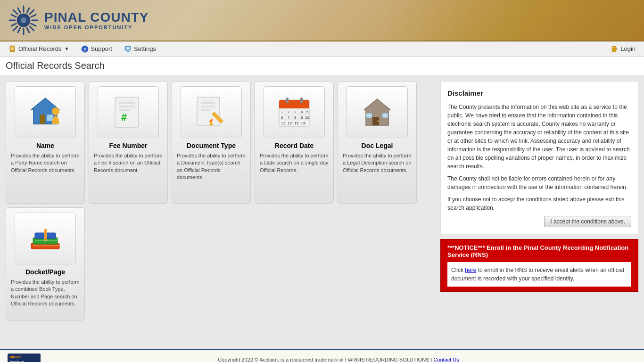 This screenshot has width=644, height=362. Describe the element at coordinates (45, 239) in the screenshot. I see `docket-page-card-icon-box` at that location.